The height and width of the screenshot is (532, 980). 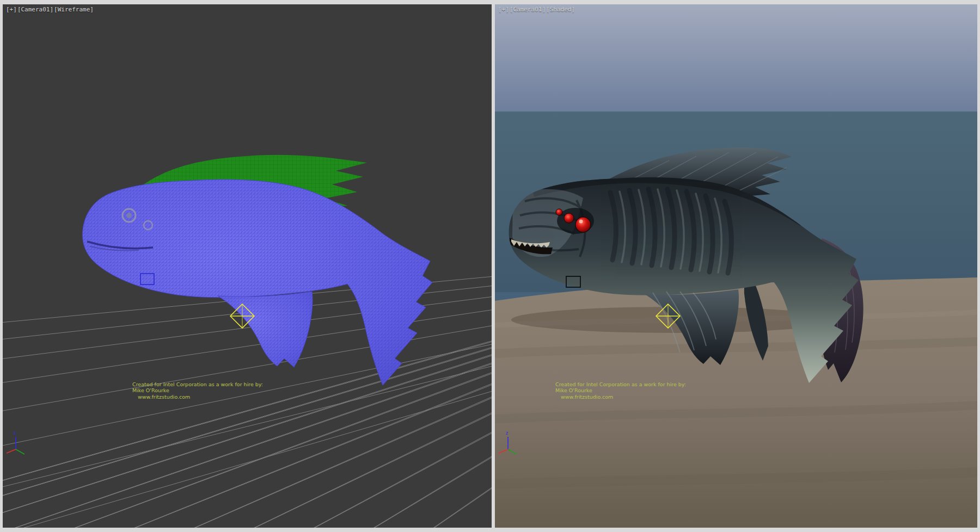 I want to click on eye-medium, so click(x=569, y=218).